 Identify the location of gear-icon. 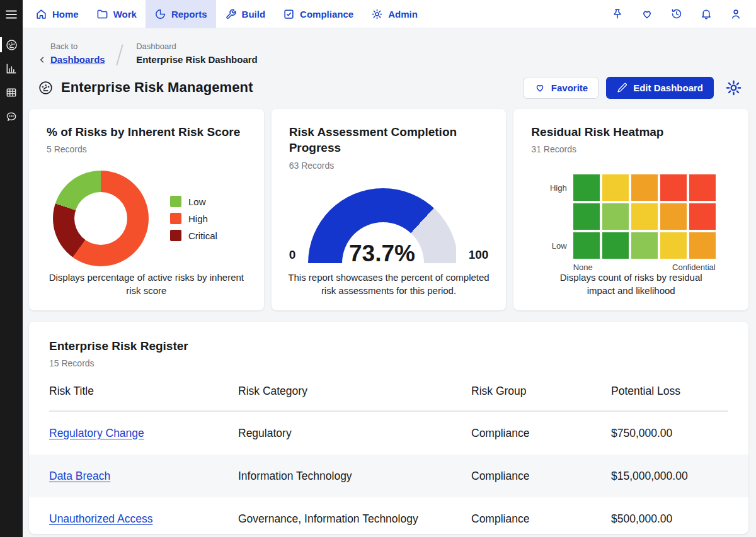
(377, 14).